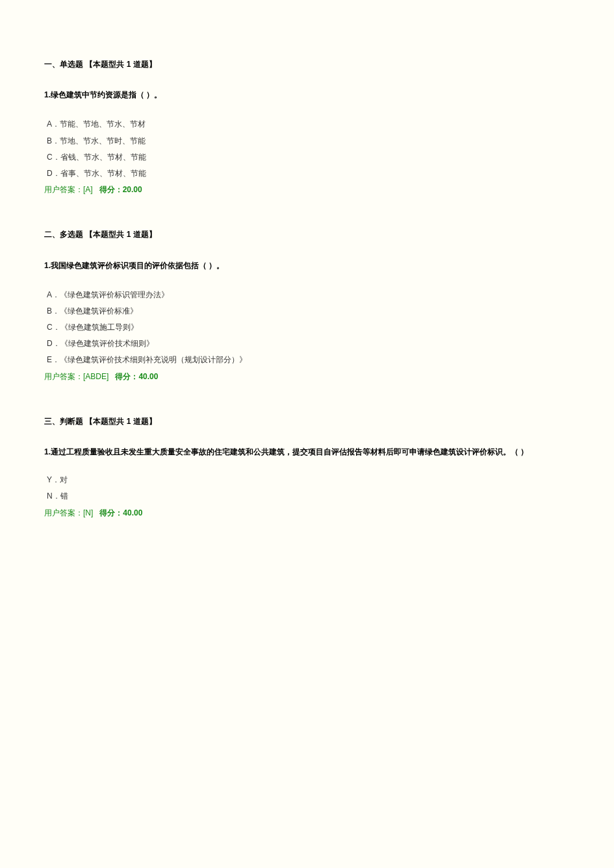 This screenshot has height=868, width=614. Describe the element at coordinates (307, 295) in the screenshot. I see `option-2-a: A．《绿色建筑评价标识管理办法》` at that location.